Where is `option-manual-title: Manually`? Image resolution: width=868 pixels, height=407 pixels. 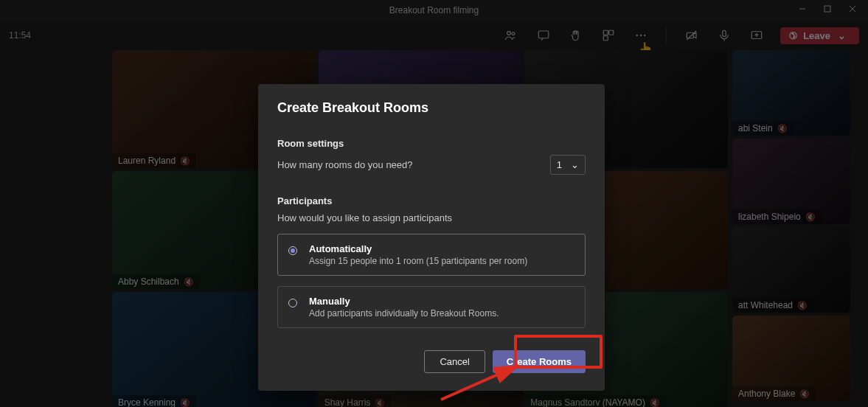
option-manual-title: Manually is located at coordinates (404, 301).